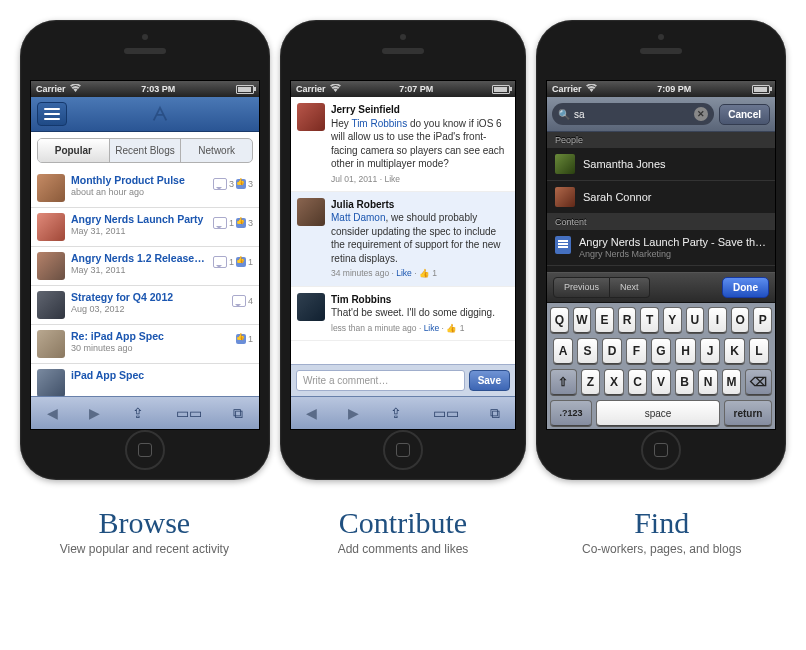 The image size is (806, 650). What do you see at coordinates (403, 230) in the screenshot?
I see `comments-list: Jerry Seinfield Hey Tim Robbins do you k…` at bounding box center [403, 230].